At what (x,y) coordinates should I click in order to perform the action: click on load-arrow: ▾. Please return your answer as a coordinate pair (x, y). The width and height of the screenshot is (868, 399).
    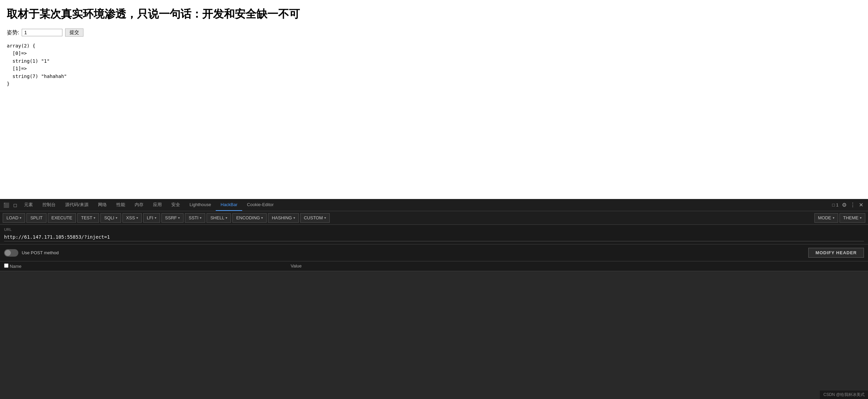
    Looking at the image, I should click on (20, 218).